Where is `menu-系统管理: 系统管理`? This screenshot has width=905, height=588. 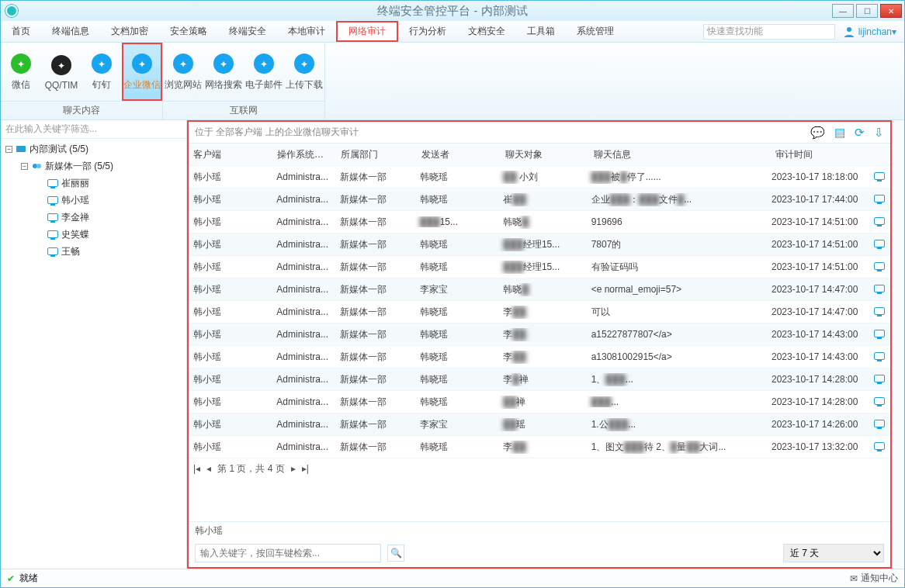
menu-系统管理: 系统管理 is located at coordinates (595, 31).